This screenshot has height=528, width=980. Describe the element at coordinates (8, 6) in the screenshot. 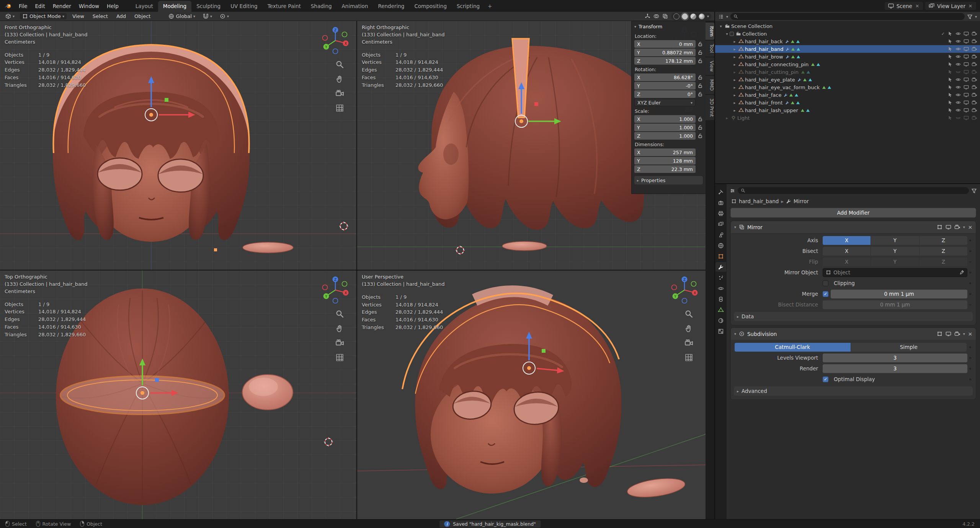

I see `blender-logo-icon` at that location.